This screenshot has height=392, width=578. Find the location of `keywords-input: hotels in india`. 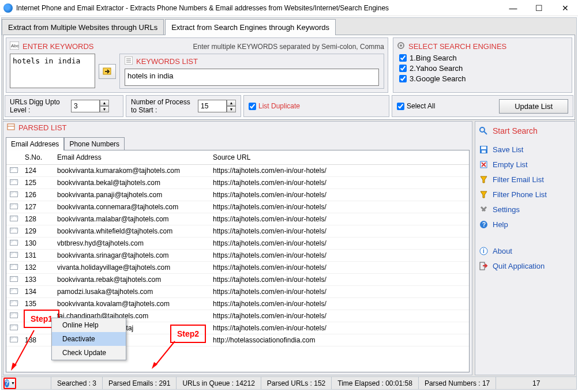

keywords-input: hotels in india is located at coordinates (52, 71).